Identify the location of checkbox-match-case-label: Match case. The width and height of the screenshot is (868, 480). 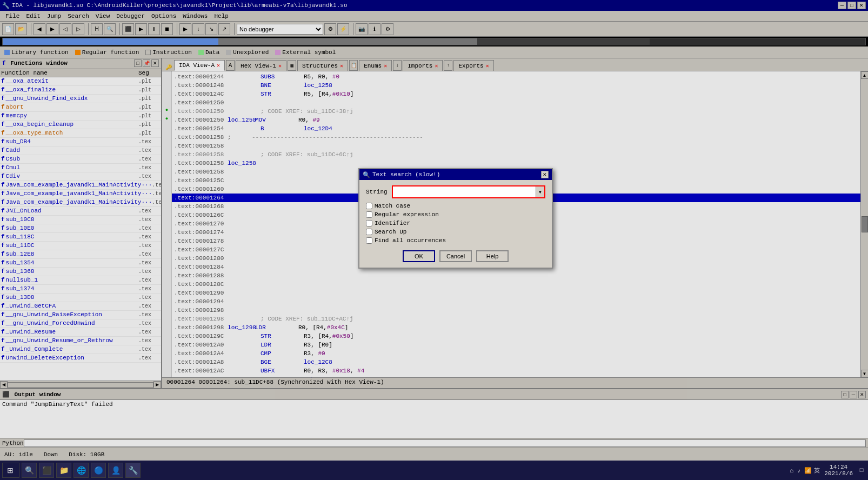
(392, 206).